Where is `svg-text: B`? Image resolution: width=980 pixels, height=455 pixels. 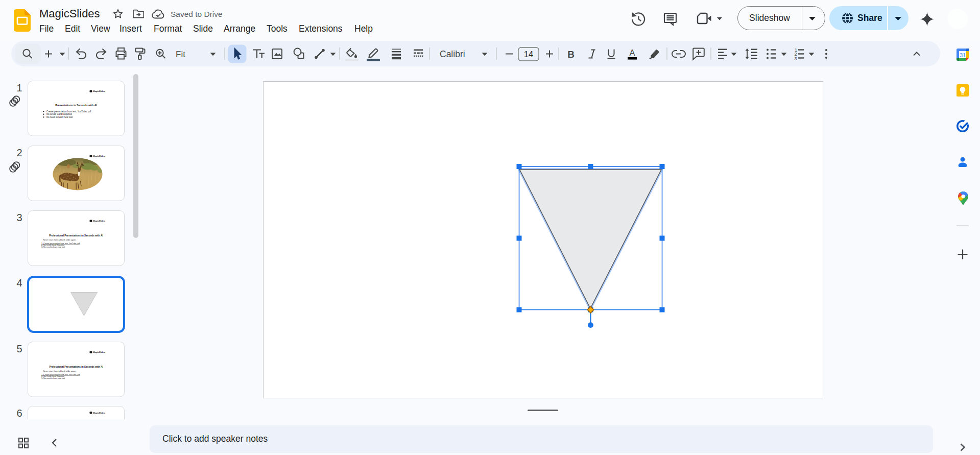 svg-text: B is located at coordinates (571, 54).